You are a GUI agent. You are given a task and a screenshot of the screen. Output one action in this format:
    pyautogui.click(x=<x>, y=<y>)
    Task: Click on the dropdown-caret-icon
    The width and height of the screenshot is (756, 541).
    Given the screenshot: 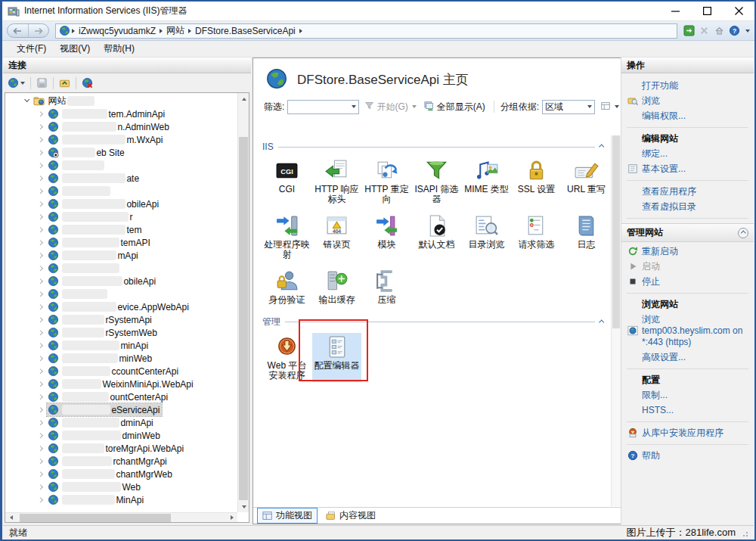 What is the action you would take?
    pyautogui.click(x=748, y=31)
    